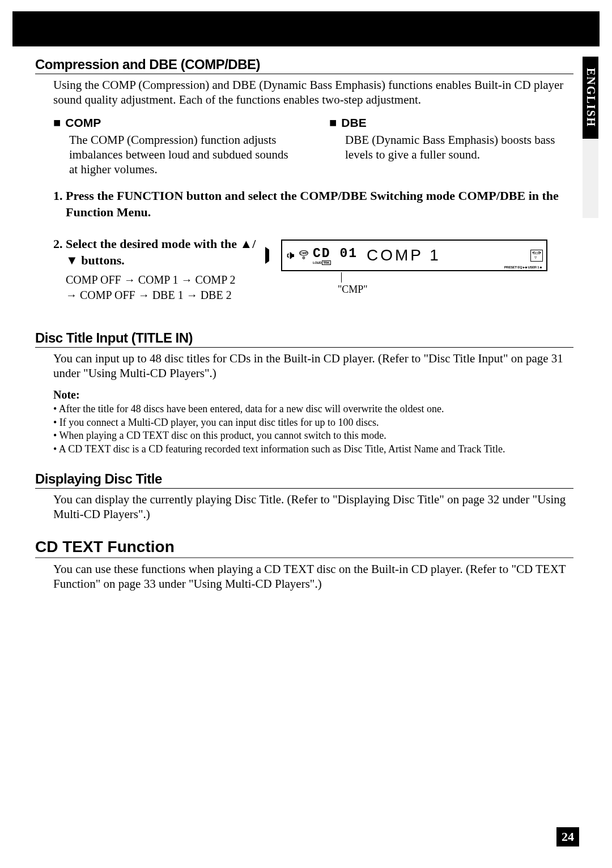 The height and width of the screenshot is (868, 612). What do you see at coordinates (354, 122) in the screenshot?
I see `dbe-title: DBE` at bounding box center [354, 122].